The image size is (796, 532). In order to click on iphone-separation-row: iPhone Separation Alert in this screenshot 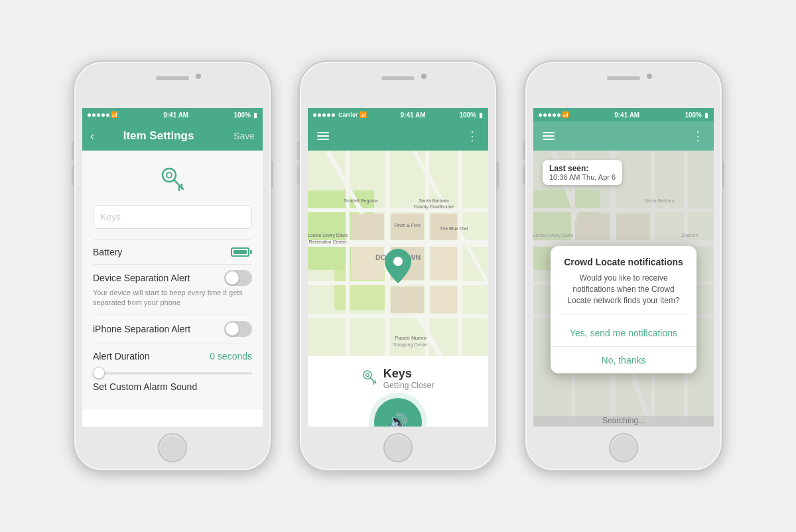, I will do `click(172, 329)`.